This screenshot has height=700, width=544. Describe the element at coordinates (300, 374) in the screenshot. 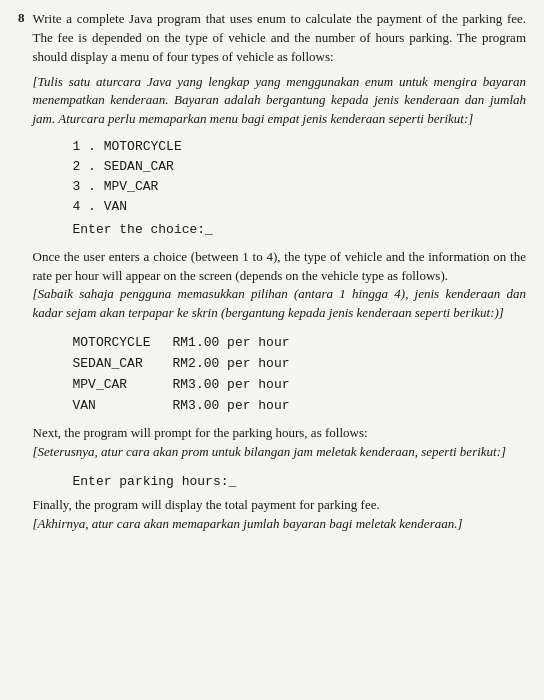

I see `rate-table: MOTORCYCLE RM1.00 per hour SEDAN_CAR RM2…` at that location.